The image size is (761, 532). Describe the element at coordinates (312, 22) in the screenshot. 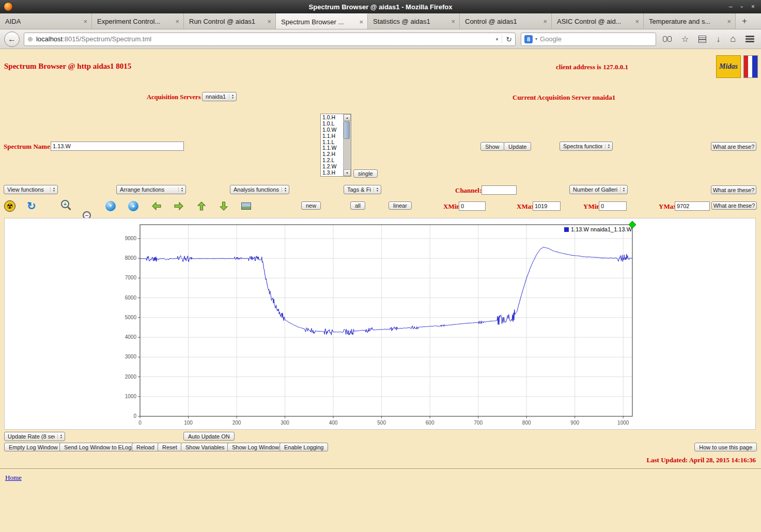

I see `tab-label: Spectrum Browser ...` at that location.